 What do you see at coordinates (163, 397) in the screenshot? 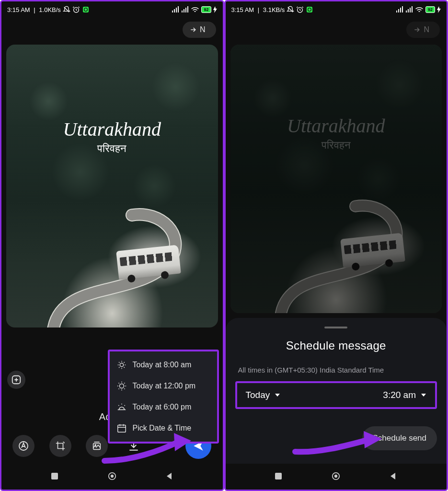
I see `schedule-quick-menu: Today at 8:00 am Today at 12:00 pm Today…` at bounding box center [163, 397].